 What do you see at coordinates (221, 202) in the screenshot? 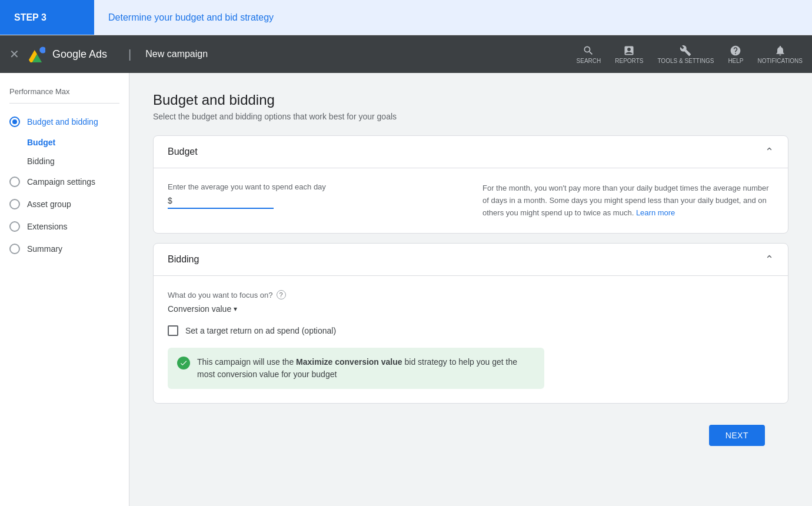
I see `budget-input-wrap: $` at bounding box center [221, 202].